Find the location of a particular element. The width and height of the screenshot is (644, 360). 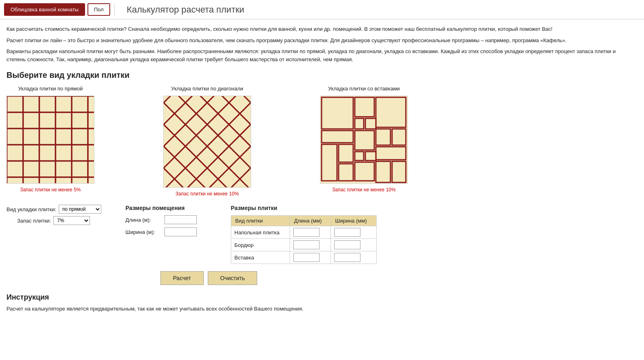

room-section: Размеры помещения Длина (м): Ширина (м): is located at coordinates (166, 222).